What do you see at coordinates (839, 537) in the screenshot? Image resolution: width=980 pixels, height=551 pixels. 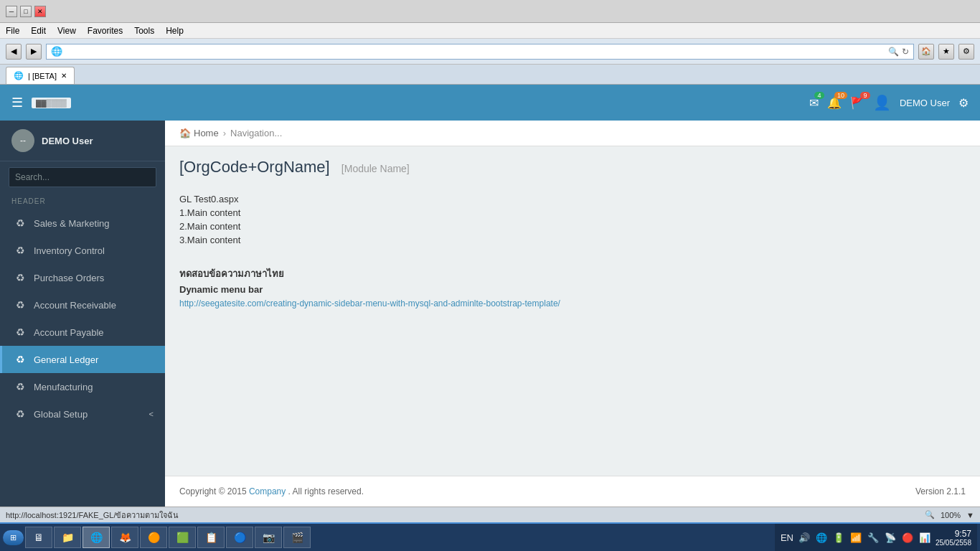 I see `battery-icon: 🔋` at bounding box center [839, 537].